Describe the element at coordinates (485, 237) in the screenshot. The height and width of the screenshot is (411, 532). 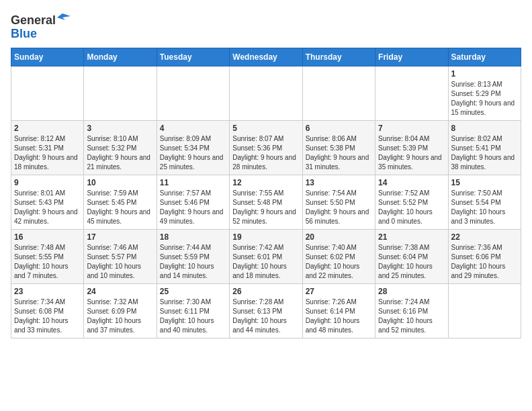
I see `day-number: 22` at that location.